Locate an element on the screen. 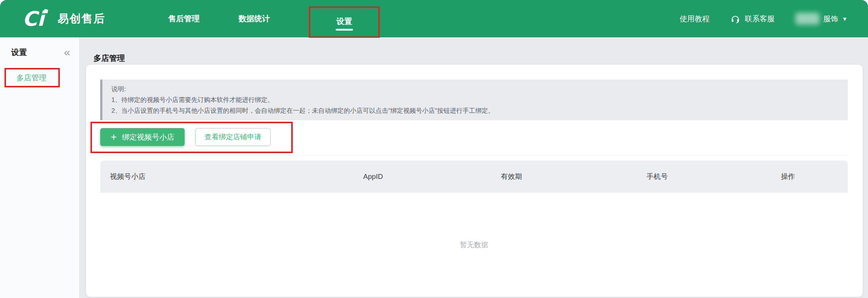  empty-state-text: 暂无数据 is located at coordinates (474, 245).